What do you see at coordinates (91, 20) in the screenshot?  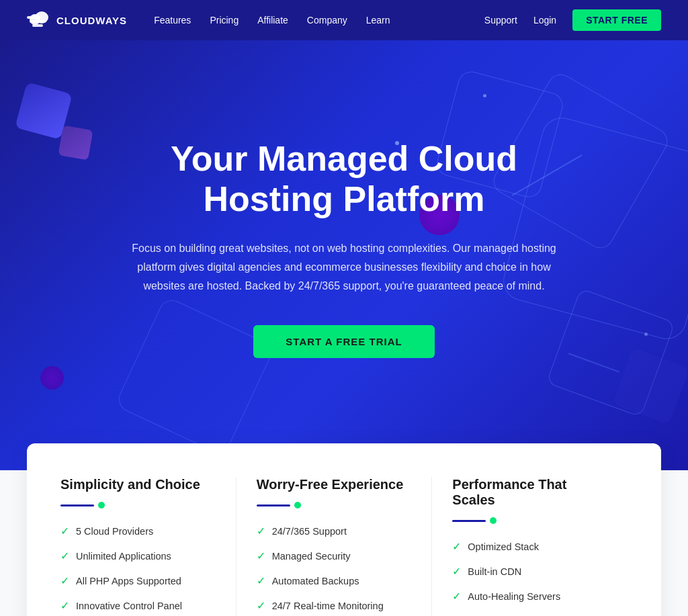 I see `brand-name: CLOUDWAYS` at bounding box center [91, 20].